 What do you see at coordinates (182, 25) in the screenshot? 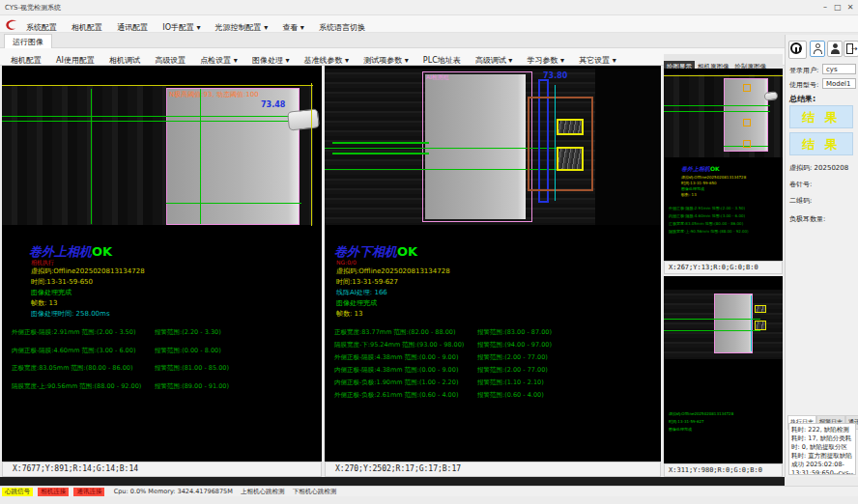
I see `menu-io-config: IO手配置 ▾` at bounding box center [182, 25].